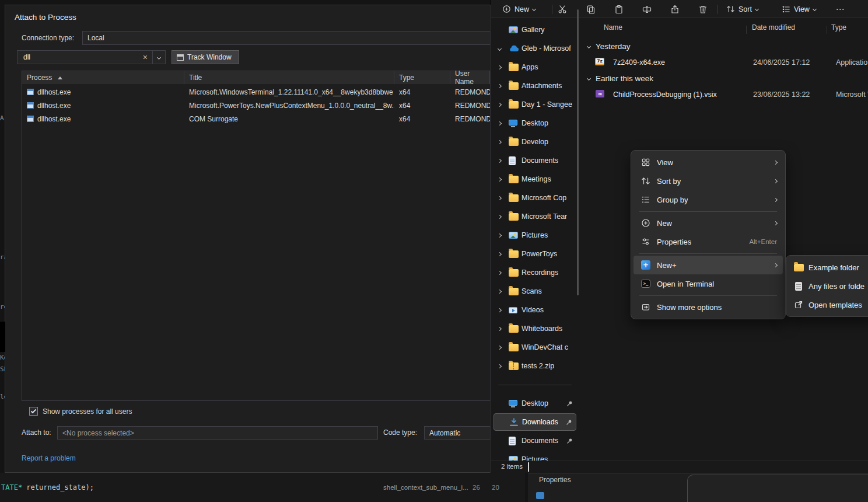  What do you see at coordinates (708, 242) in the screenshot?
I see `menu-item-properties: Properties Alt+Enter` at bounding box center [708, 242].